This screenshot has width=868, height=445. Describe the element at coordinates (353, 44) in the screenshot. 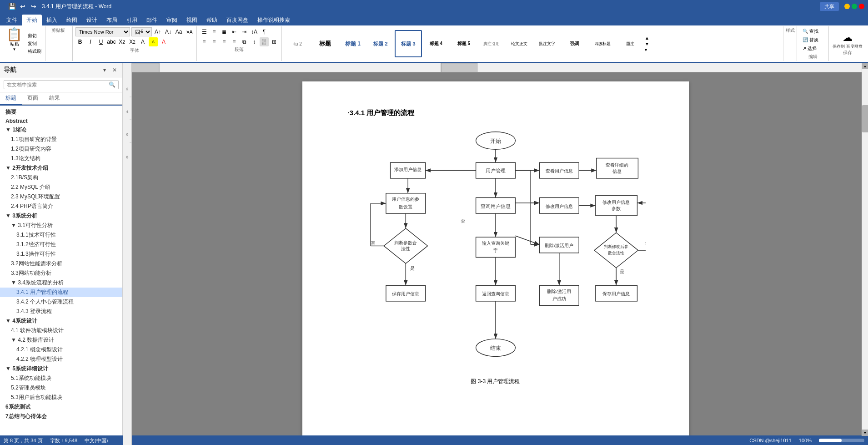

I see `style-biaoti1: 标题 1` at that location.